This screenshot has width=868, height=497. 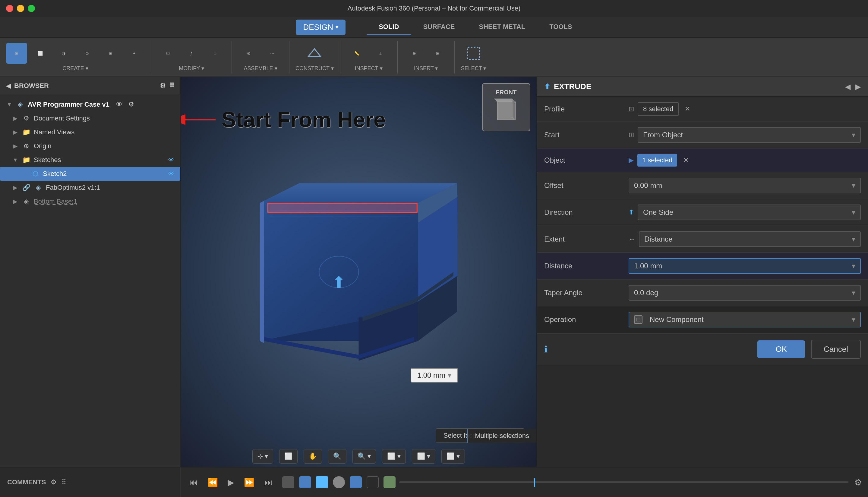 I want to click on vp-display-btn: ⬜ ▾, so click(x=394, y=456).